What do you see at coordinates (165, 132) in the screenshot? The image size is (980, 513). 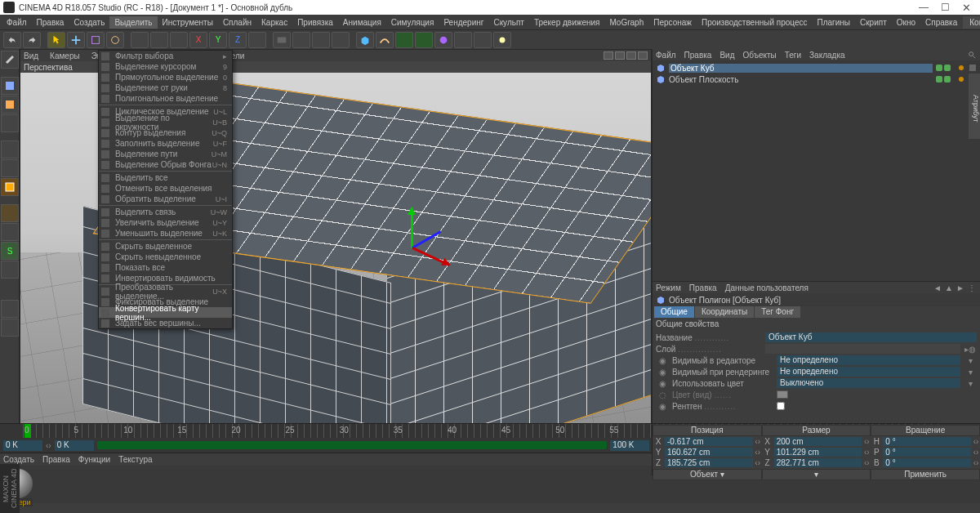 I see `menuitem-контур-выделения: Контур выделенияU~Q` at bounding box center [165, 132].